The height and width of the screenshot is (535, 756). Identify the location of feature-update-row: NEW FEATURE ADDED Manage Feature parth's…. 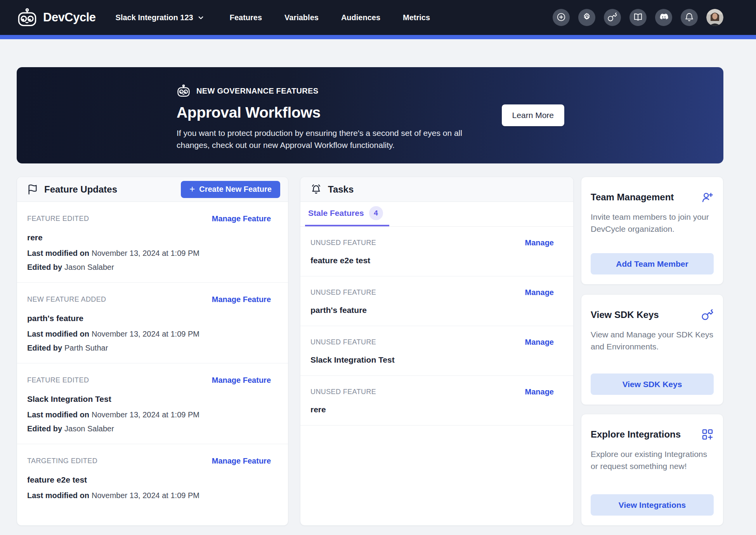
(153, 323).